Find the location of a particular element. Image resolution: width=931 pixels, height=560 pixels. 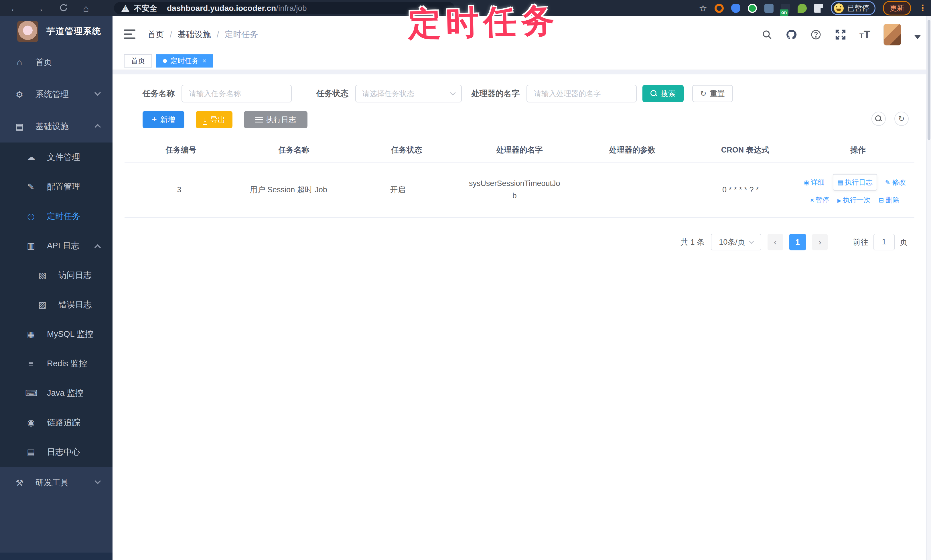

profile-paused-pill: 已暂停 is located at coordinates (853, 8).